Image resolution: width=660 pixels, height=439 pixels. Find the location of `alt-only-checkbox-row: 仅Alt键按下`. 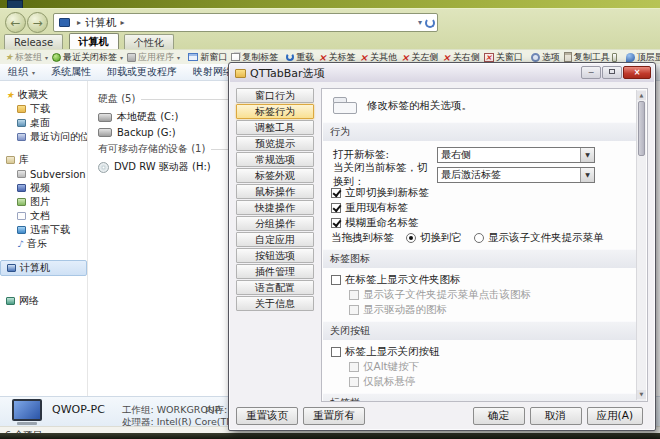

alt-only-checkbox-row: 仅Alt键按下 is located at coordinates (490, 366).